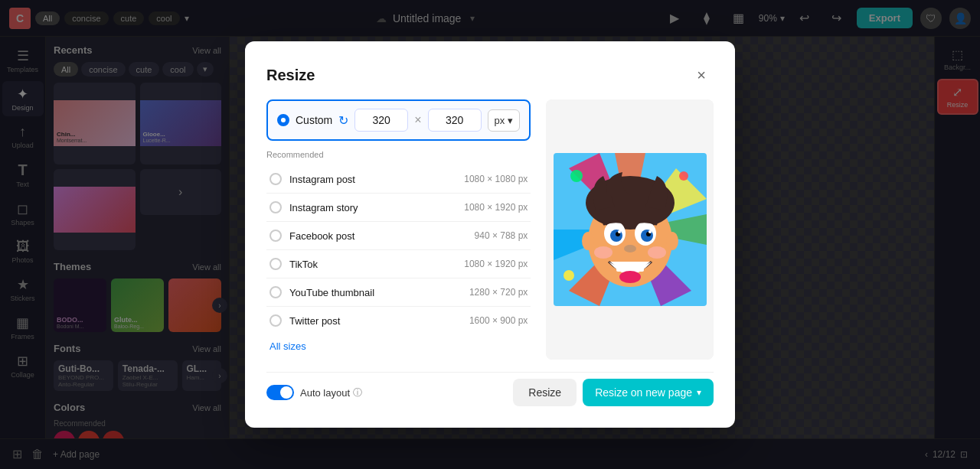 The height and width of the screenshot is (469, 980). Describe the element at coordinates (276, 264) in the screenshot. I see `size-radio-tiktok` at that location.